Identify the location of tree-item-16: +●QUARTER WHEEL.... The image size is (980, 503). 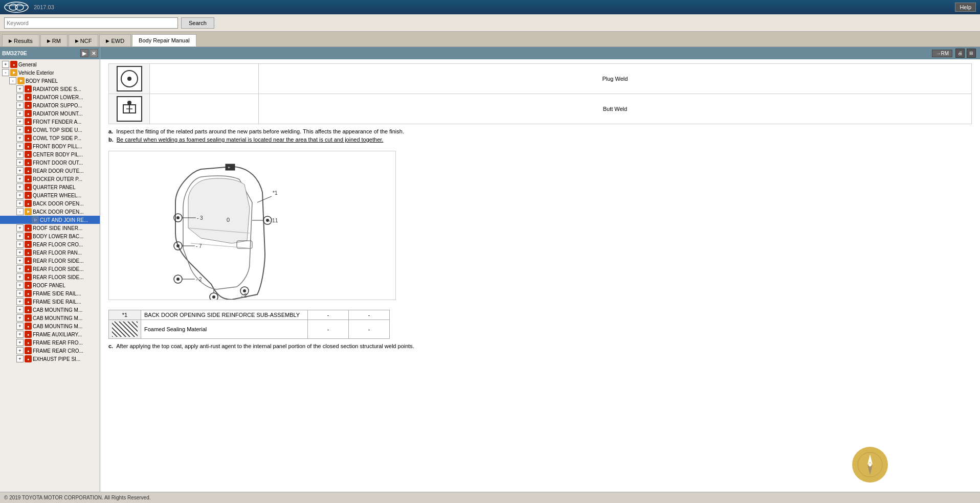
(50, 195).